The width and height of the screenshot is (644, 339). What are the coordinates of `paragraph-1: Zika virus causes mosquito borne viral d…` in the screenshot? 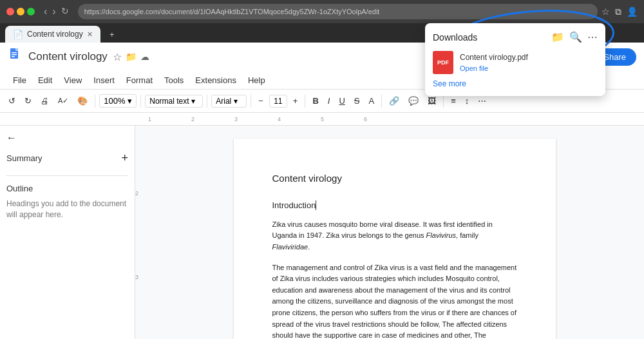 It's located at (395, 236).